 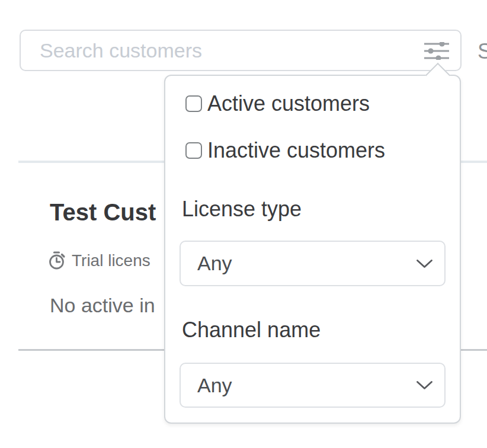 I want to click on checkbox-label: Active customers, so click(x=289, y=104).